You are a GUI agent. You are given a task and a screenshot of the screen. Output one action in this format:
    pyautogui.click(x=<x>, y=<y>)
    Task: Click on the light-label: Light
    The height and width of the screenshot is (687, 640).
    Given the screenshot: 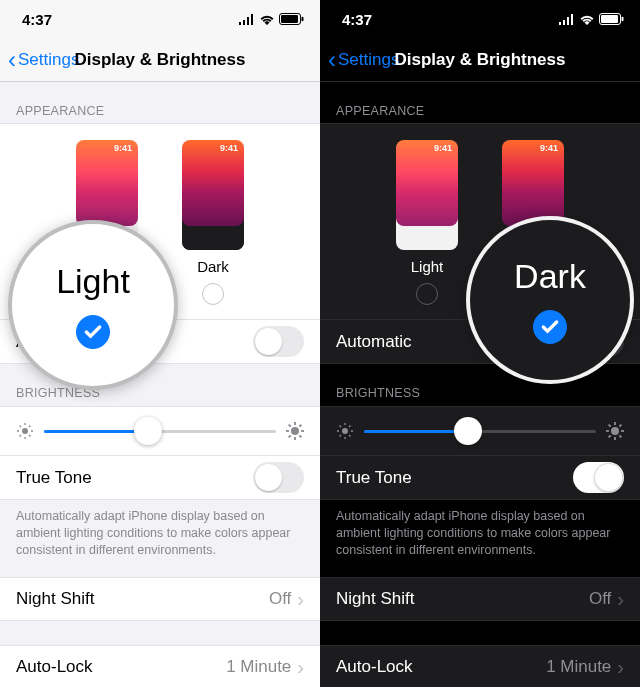 What is the action you would take?
    pyautogui.click(x=428, y=266)
    